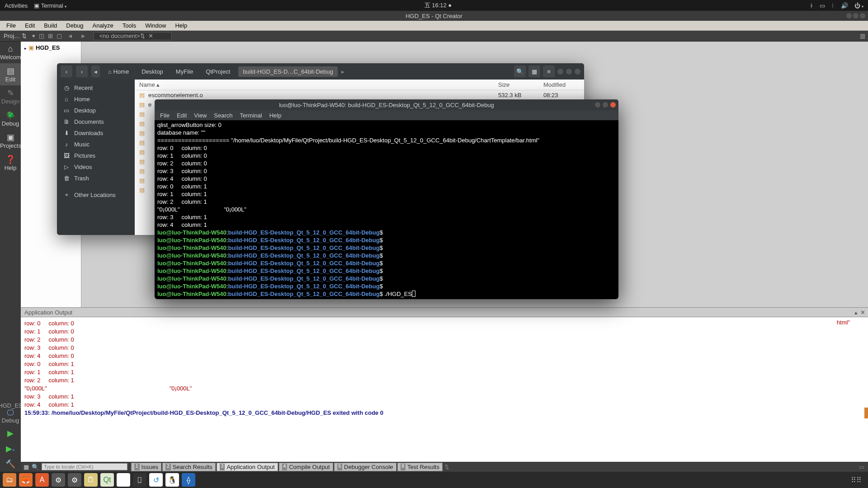  Describe the element at coordinates (561, 71) in the screenshot. I see `files-minimize` at that location.